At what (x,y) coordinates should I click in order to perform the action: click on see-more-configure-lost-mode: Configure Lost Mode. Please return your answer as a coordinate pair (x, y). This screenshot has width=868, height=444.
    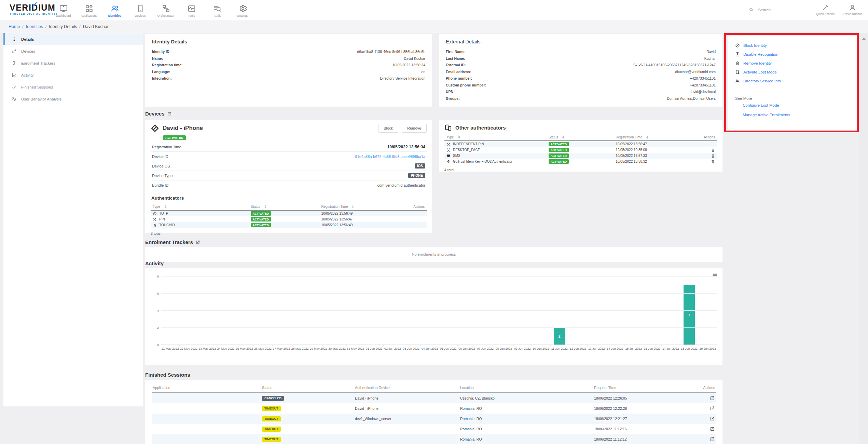
    Looking at the image, I should click on (800, 105).